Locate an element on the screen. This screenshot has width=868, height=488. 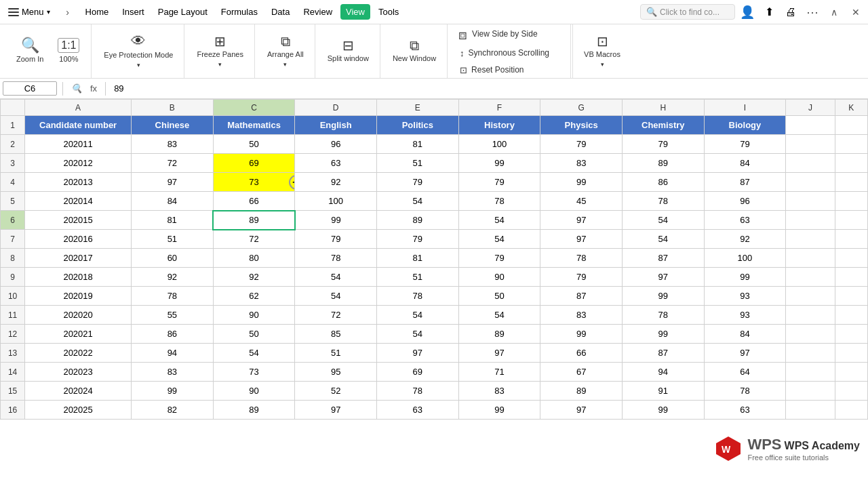
cell-C3: 69 is located at coordinates (254, 163).